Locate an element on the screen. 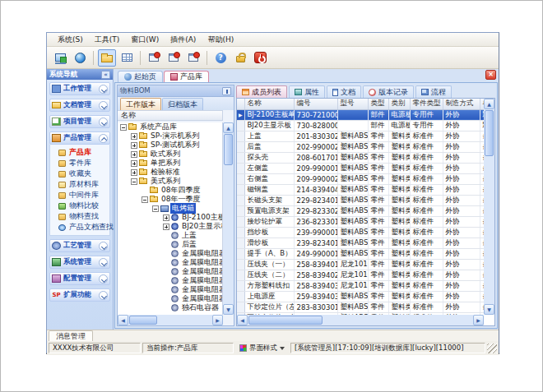  cell-name: 接纱轮护罩 is located at coordinates (269, 222).